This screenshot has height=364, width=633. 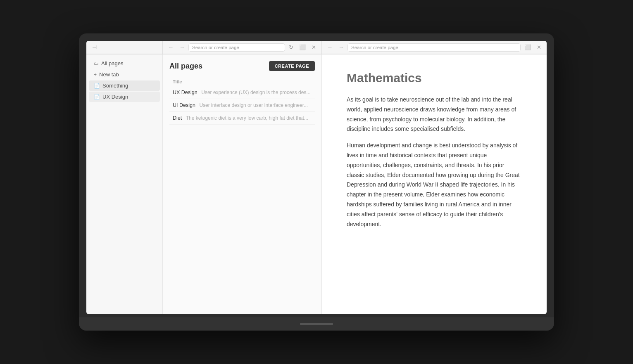 What do you see at coordinates (182, 47) in the screenshot?
I see `left-forward-button: →` at bounding box center [182, 47].